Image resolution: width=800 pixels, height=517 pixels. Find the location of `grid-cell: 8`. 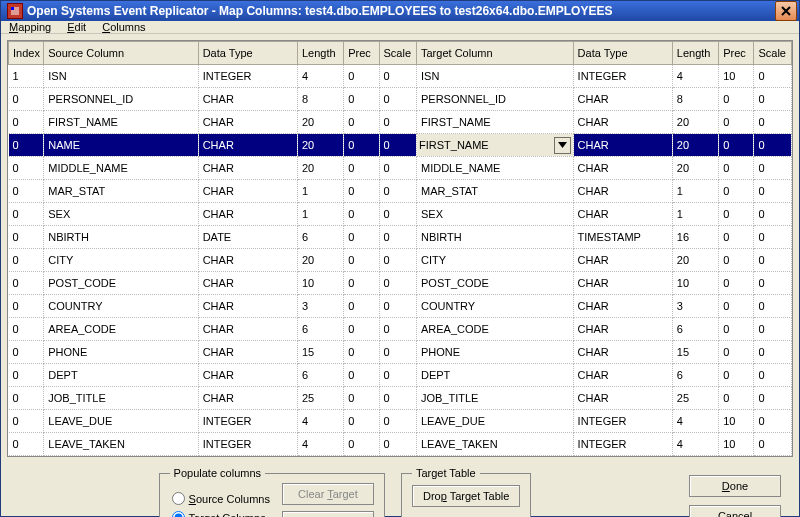

grid-cell: 8 is located at coordinates (320, 100).